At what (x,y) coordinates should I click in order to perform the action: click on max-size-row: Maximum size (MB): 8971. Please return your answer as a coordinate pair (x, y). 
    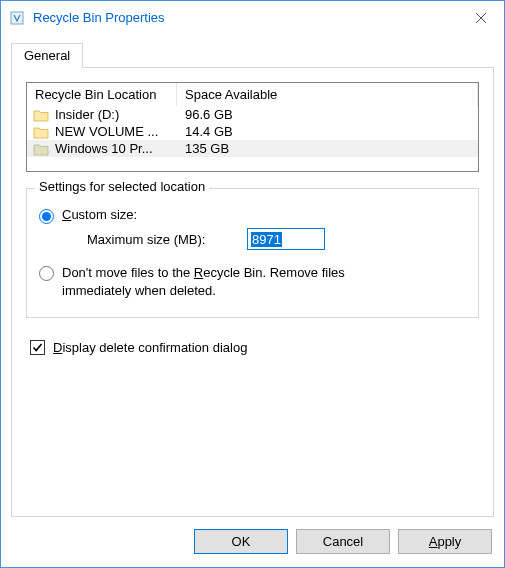
    Looking at the image, I should click on (276, 239).